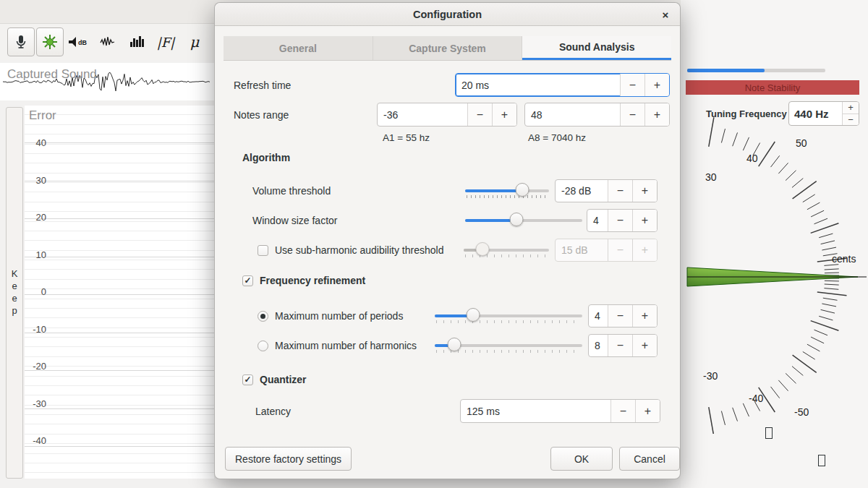 The image size is (868, 488). Describe the element at coordinates (295, 221) in the screenshot. I see `window-size-factor-label: Window size factor` at that location.